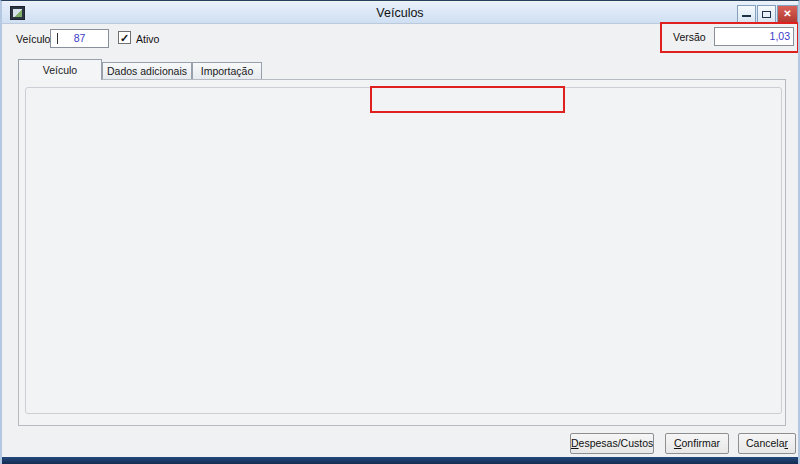 This screenshot has height=464, width=800. What do you see at coordinates (227, 71) in the screenshot?
I see `tab-importacao: Importação` at bounding box center [227, 71].